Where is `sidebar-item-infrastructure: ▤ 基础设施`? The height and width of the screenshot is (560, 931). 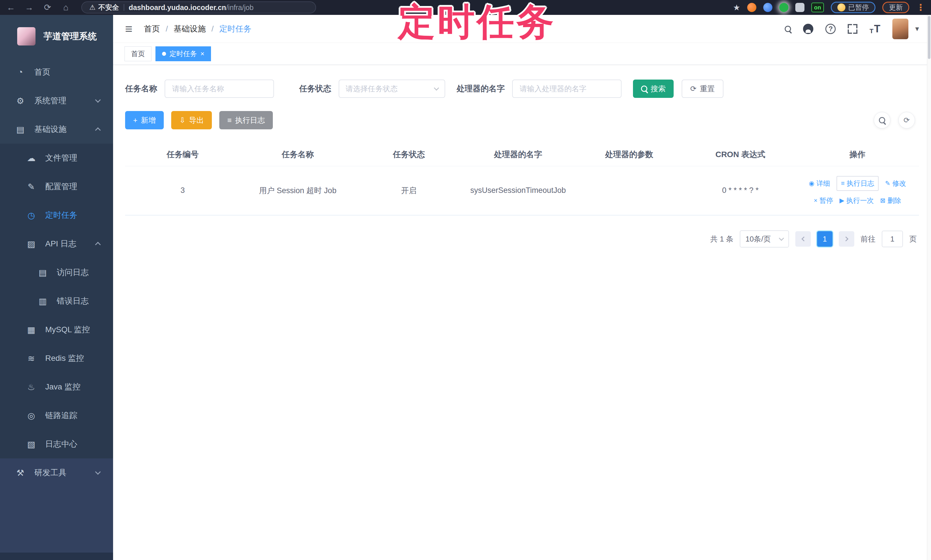 sidebar-item-infrastructure: ▤ 基础设施 is located at coordinates (57, 129).